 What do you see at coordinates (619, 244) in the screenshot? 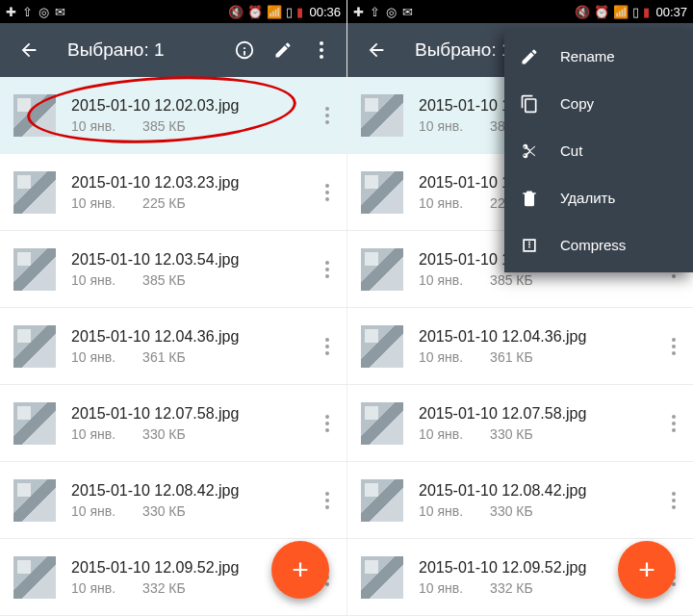
I see `context-menu-label: Compress` at bounding box center [619, 244].